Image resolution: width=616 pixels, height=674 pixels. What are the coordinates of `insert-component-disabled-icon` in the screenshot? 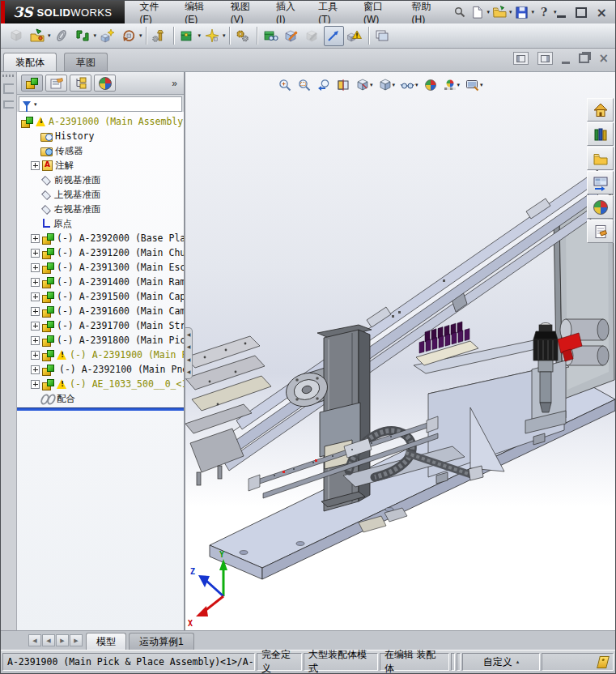 It's located at (16, 36).